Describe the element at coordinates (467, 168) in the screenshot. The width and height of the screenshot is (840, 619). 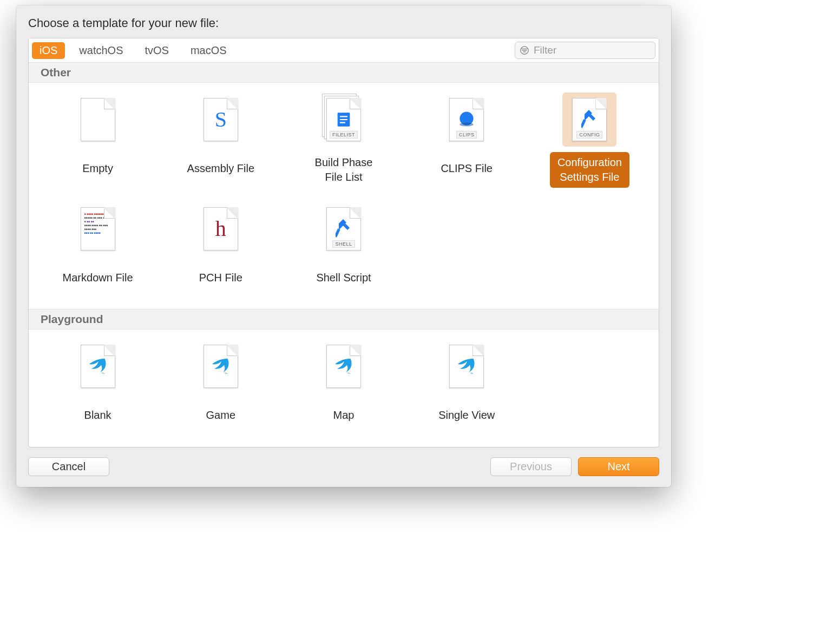
I see `template-label: CLIPS File` at that location.